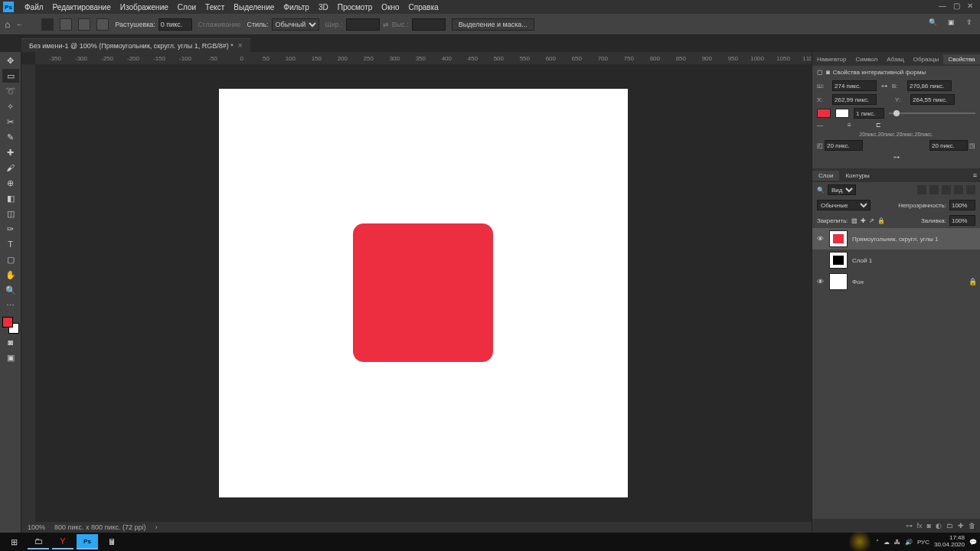 This screenshot has width=980, height=551. What do you see at coordinates (323, 8) in the screenshot?
I see `menu-3d: 3D` at bounding box center [323, 8].